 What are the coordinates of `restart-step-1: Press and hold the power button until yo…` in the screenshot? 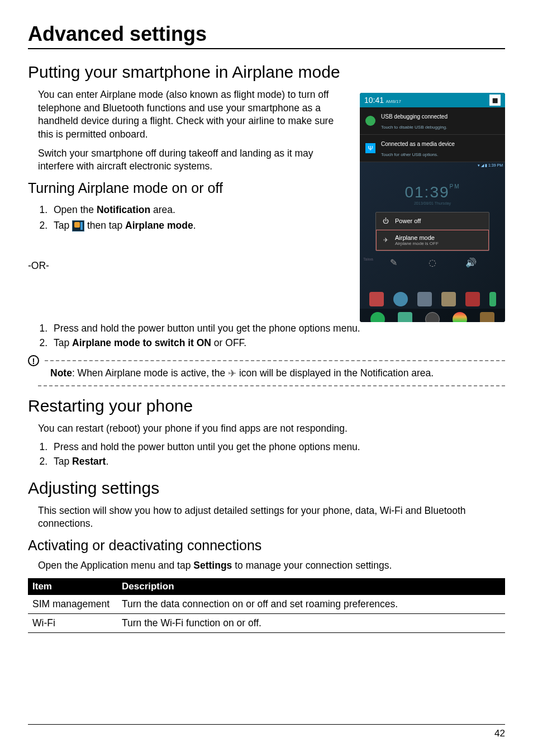 It's located at (278, 447).